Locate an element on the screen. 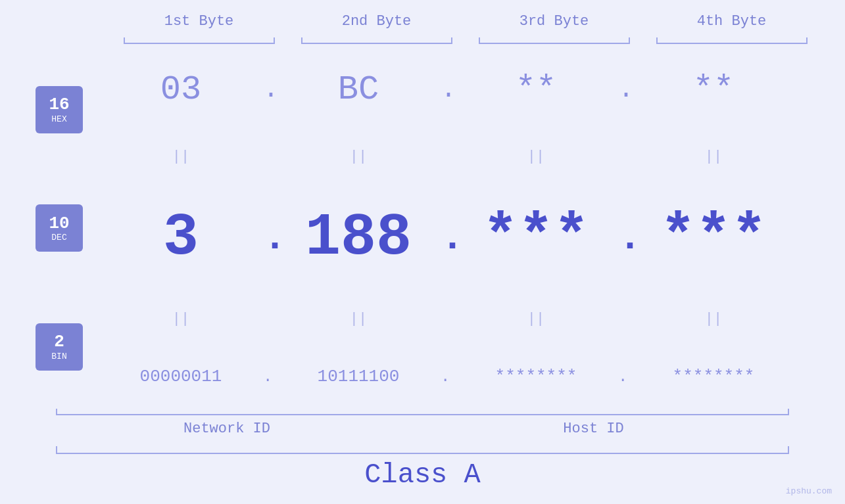 The height and width of the screenshot is (504, 845). eq2-b3: || is located at coordinates (536, 319).